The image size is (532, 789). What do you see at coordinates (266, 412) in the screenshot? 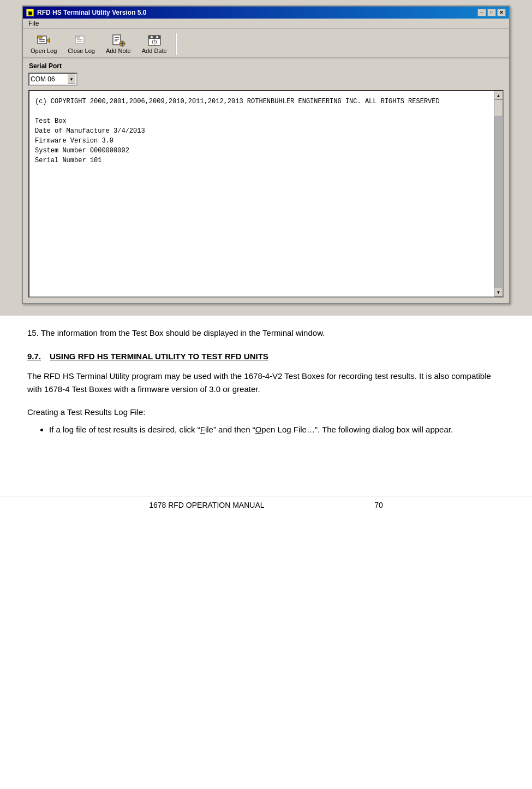
I see `sub-heading-log: Creating a Test Results Log File:` at bounding box center [266, 412].